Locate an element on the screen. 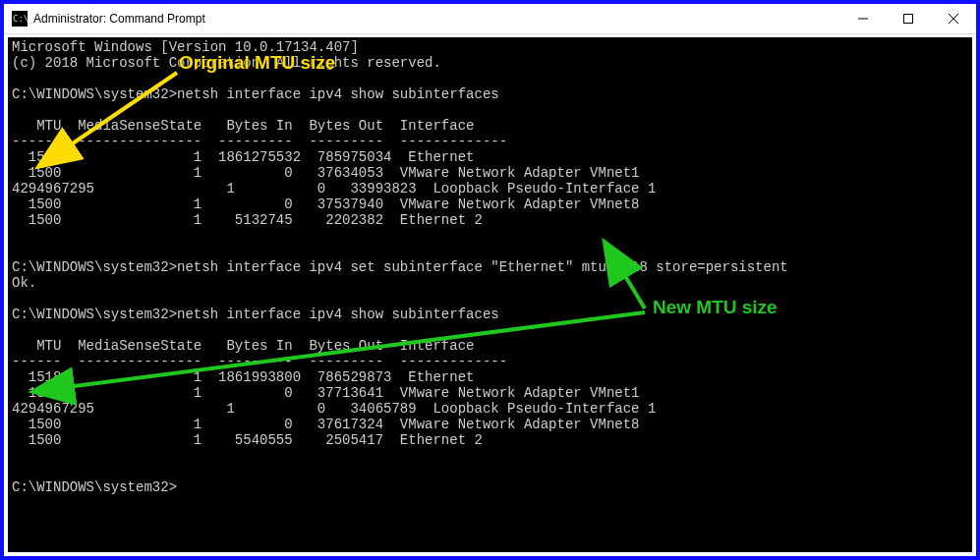 This screenshot has height=560, width=980. close-button is located at coordinates (953, 19).